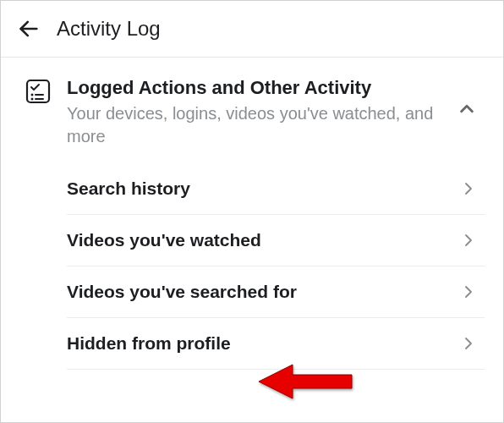  Describe the element at coordinates (108, 29) in the screenshot. I see `page-title: Activity Log` at that location.